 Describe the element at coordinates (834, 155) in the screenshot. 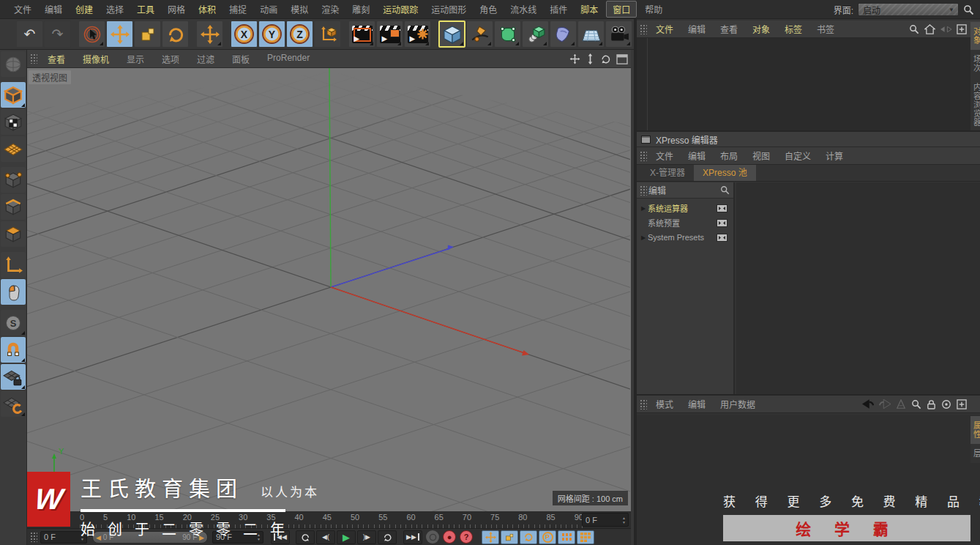

I see `xpresso-menu-item: 计算` at that location.